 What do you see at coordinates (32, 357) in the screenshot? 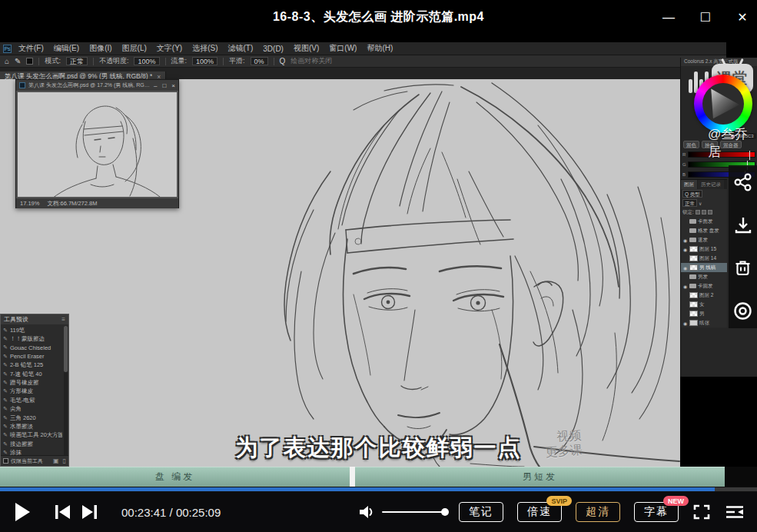
I see `preset-item: ✎Pencil Eraser` at bounding box center [32, 357].